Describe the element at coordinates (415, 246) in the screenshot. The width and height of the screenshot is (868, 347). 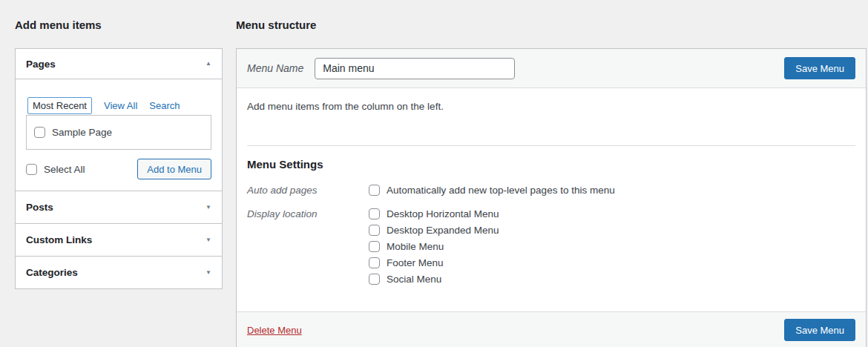
I see `location-label: Mobile Menu` at that location.